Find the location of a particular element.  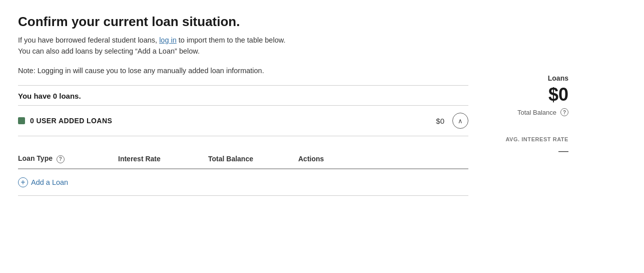

sidebar-avg-value: — is located at coordinates (528, 151).